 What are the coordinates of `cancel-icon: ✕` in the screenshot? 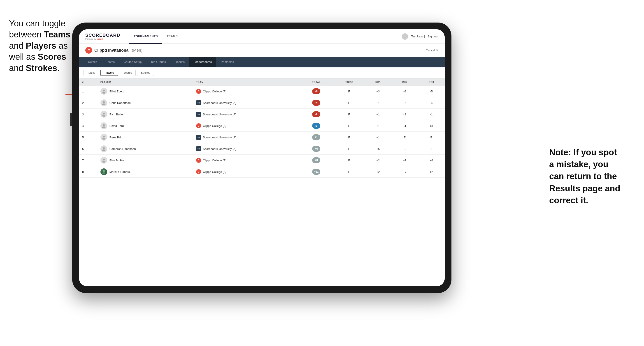 It's located at (437, 50).